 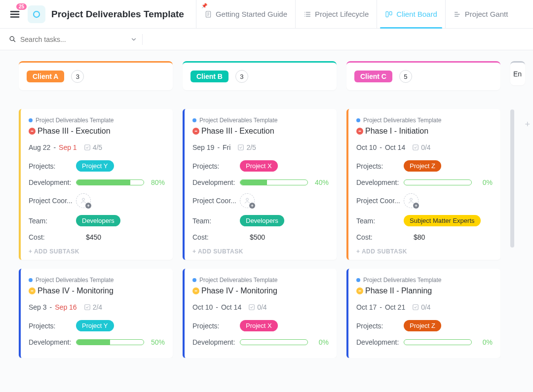 I want to click on date-end: Sep 1, so click(x=68, y=147).